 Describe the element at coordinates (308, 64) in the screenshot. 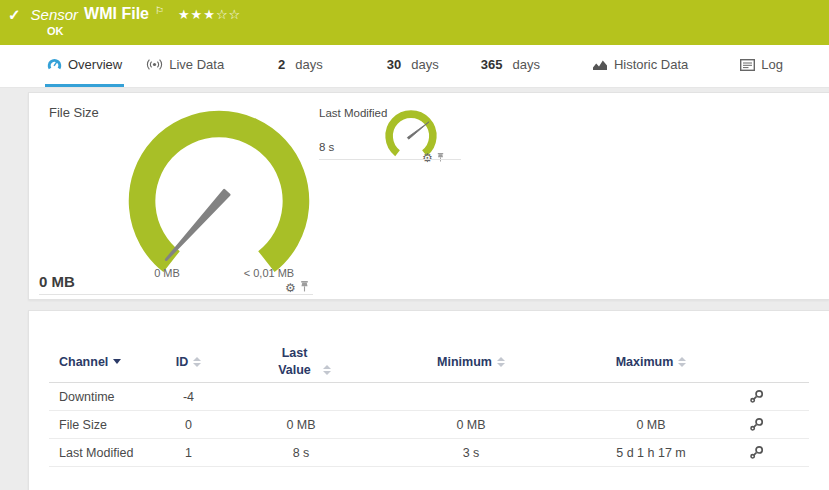

I see `tab-2-days-label: days` at that location.